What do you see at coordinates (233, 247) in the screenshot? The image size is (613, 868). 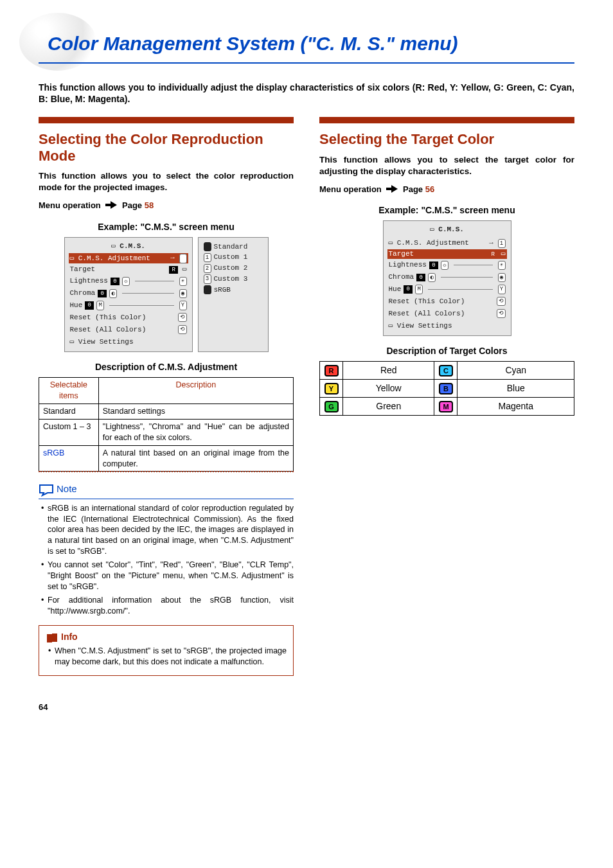 I see `osd-option-standard: Standard` at bounding box center [233, 247].